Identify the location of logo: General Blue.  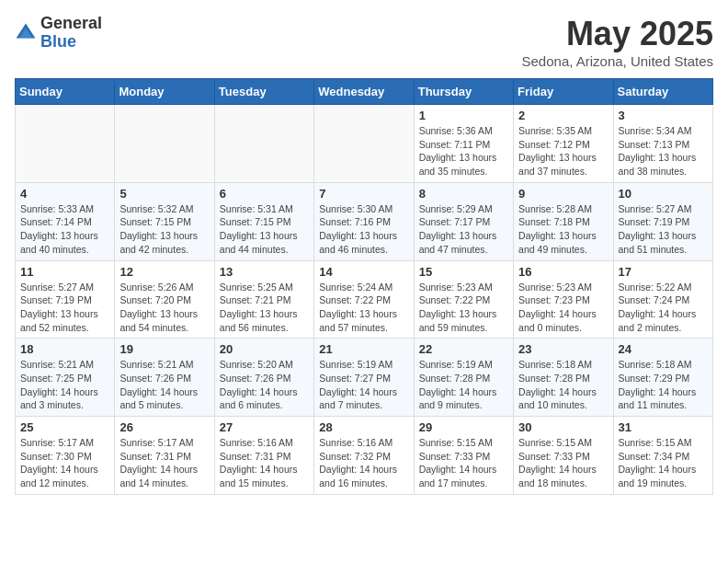
(59, 33).